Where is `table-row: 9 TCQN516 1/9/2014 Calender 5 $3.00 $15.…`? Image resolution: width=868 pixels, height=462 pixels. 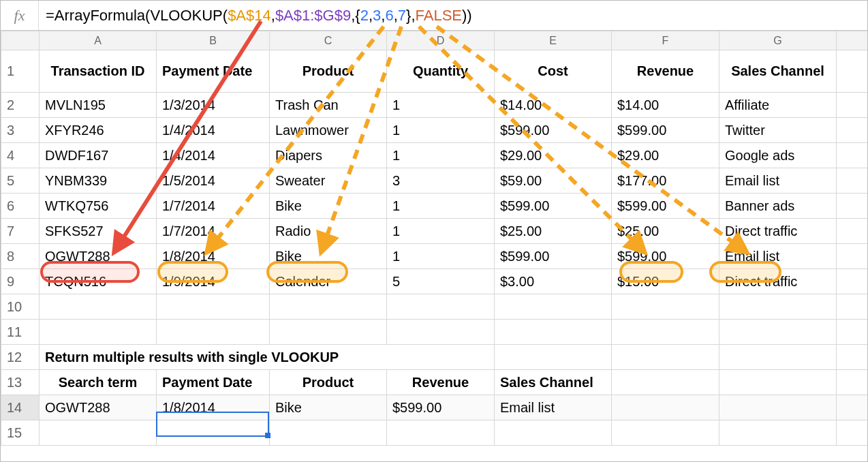 table-row: 9 TCQN516 1/9/2014 Calender 5 $3.00 $15.… is located at coordinates (435, 282).